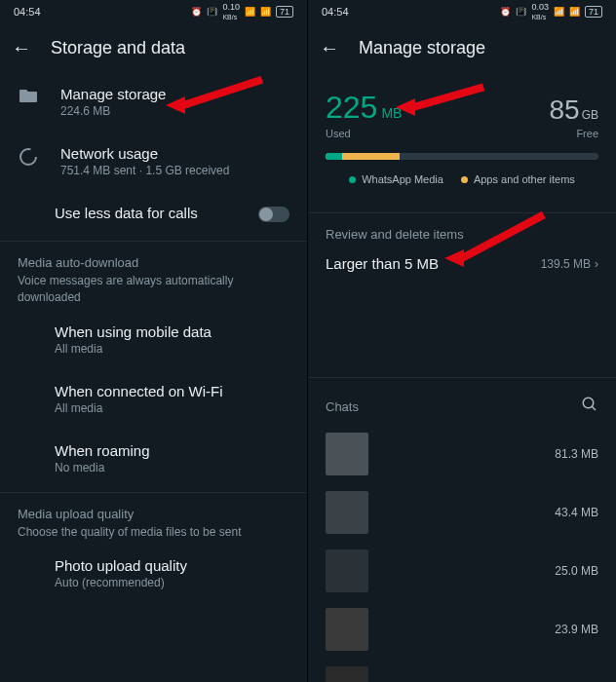 The width and height of the screenshot is (616, 682). What do you see at coordinates (154, 278) in the screenshot?
I see `media-auto-download-section: Media auto-download Voice messages are a…` at bounding box center [154, 278].